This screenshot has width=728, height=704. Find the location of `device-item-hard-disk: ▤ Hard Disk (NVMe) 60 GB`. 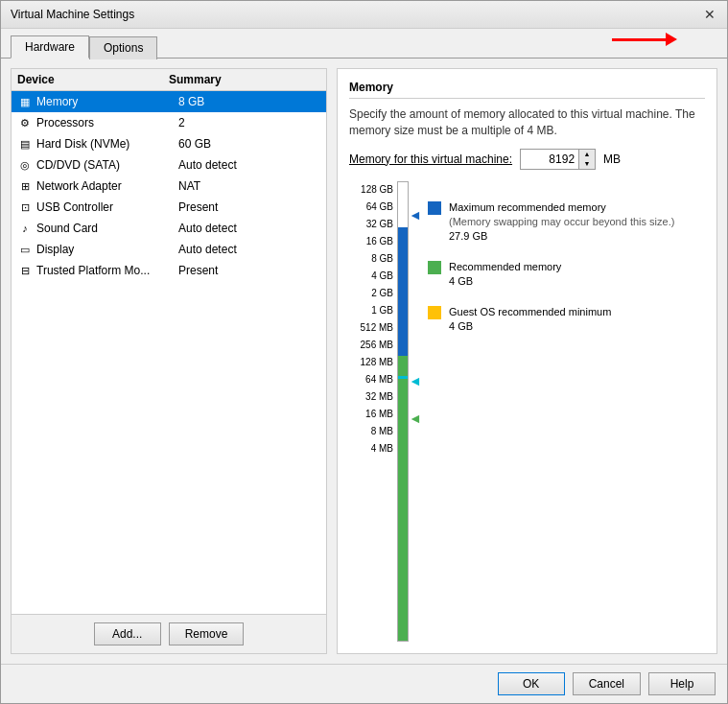

device-item-hard-disk: ▤ Hard Disk (NVMe) 60 GB is located at coordinates (169, 144).